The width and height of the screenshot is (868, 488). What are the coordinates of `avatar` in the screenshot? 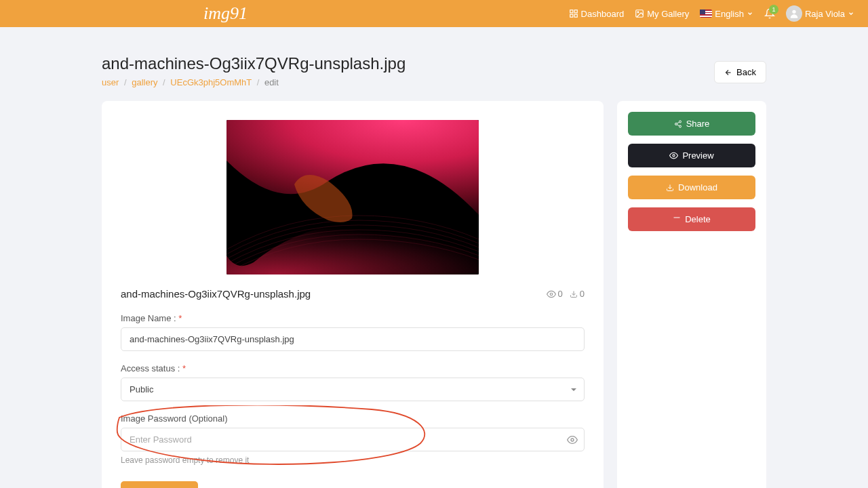 It's located at (794, 14).